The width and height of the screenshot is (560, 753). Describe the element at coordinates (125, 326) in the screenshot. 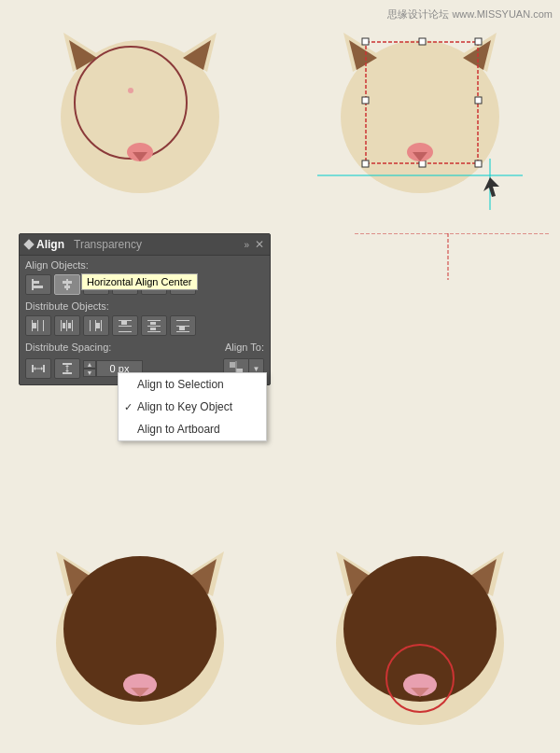

I see `dist-top-button` at that location.